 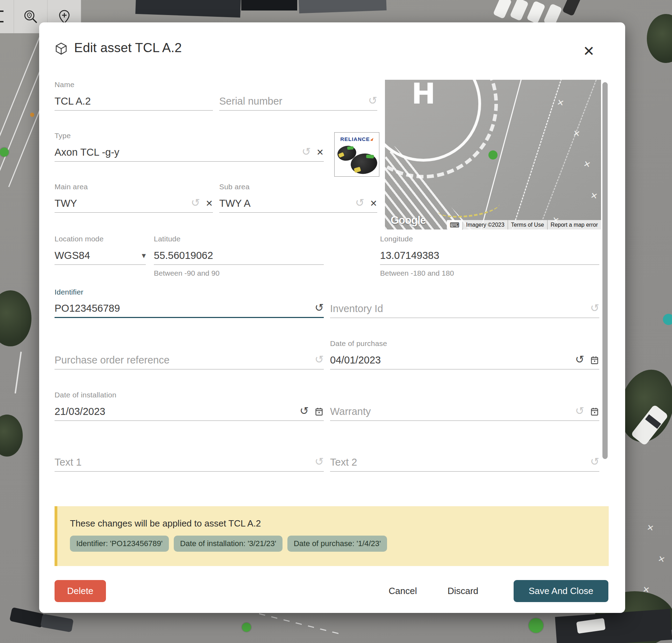 I want to click on text2-input, so click(x=457, y=462).